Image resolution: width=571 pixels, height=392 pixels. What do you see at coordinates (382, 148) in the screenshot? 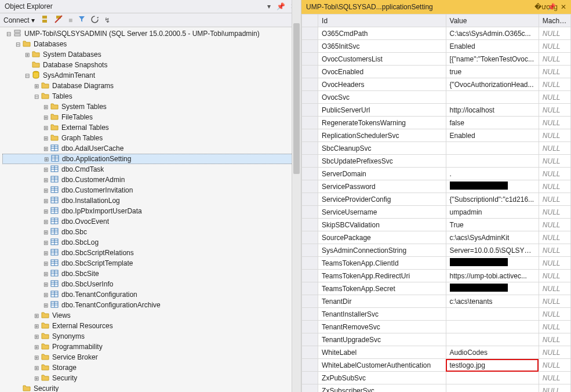
I see `cell-id: SbcCleanupSvc` at bounding box center [382, 148].